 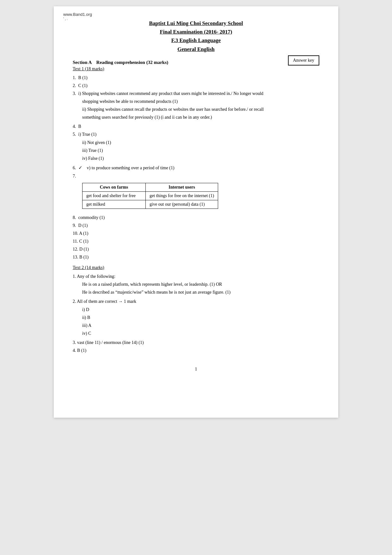 I want to click on exam-title: Final Examination (2016- 2017), so click(x=196, y=32).